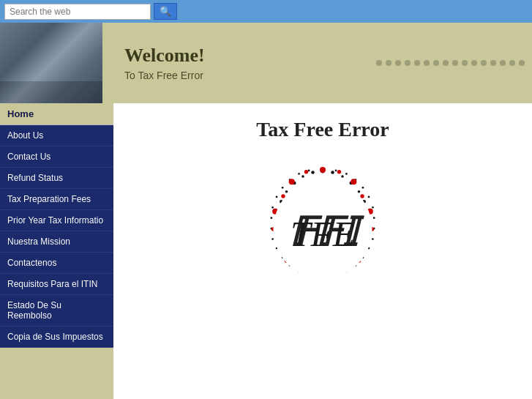 The width and height of the screenshot is (532, 399). I want to click on page-title: Tax Free Error, so click(322, 130).